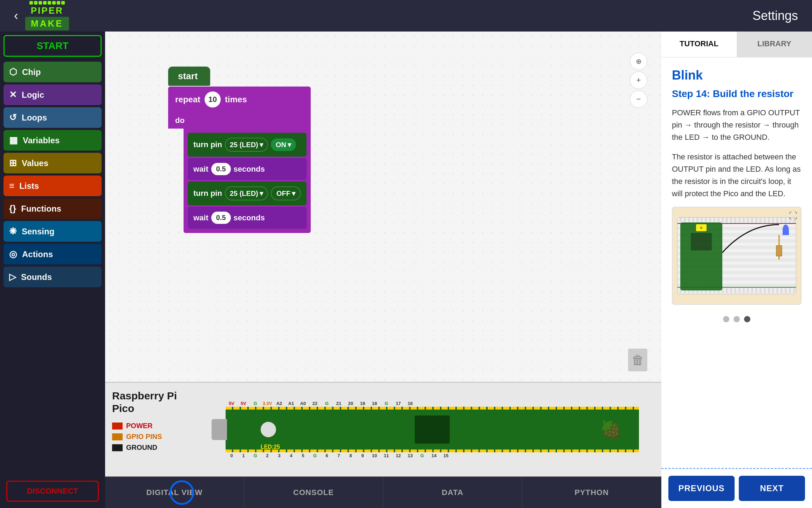 This screenshot has width=812, height=508. What do you see at coordinates (33, 95) in the screenshot?
I see `sidebar-item-label: Logic` at bounding box center [33, 95].